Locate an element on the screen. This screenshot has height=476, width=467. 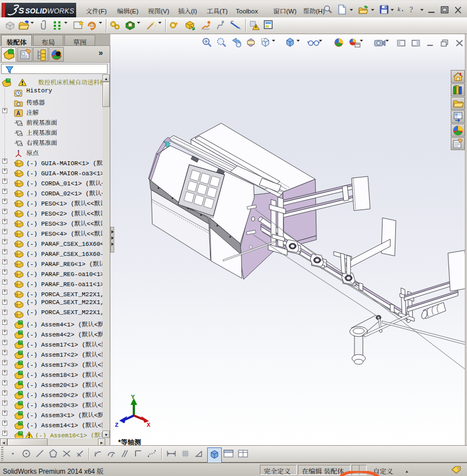
svg-text: S is located at coordinates (21, 10).